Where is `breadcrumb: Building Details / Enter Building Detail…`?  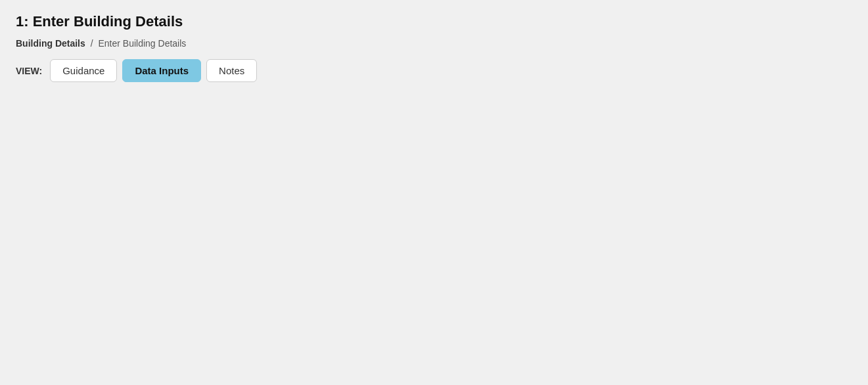
breadcrumb: Building Details / Enter Building Detail… is located at coordinates (434, 43).